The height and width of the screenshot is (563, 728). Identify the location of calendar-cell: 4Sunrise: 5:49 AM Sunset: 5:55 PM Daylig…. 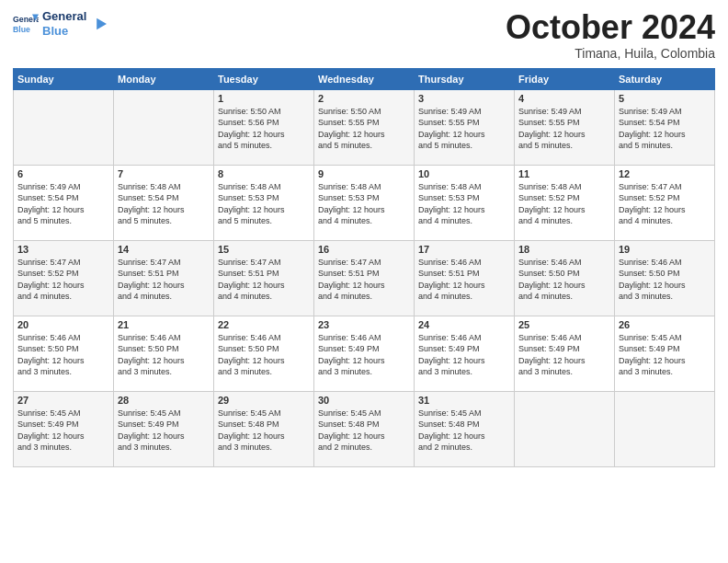
(564, 127).